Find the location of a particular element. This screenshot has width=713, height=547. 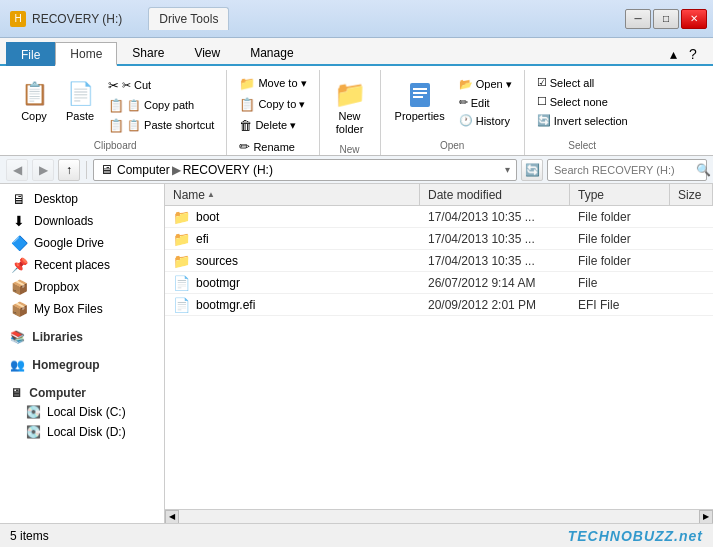

tab-manage: Manage is located at coordinates (272, 52).